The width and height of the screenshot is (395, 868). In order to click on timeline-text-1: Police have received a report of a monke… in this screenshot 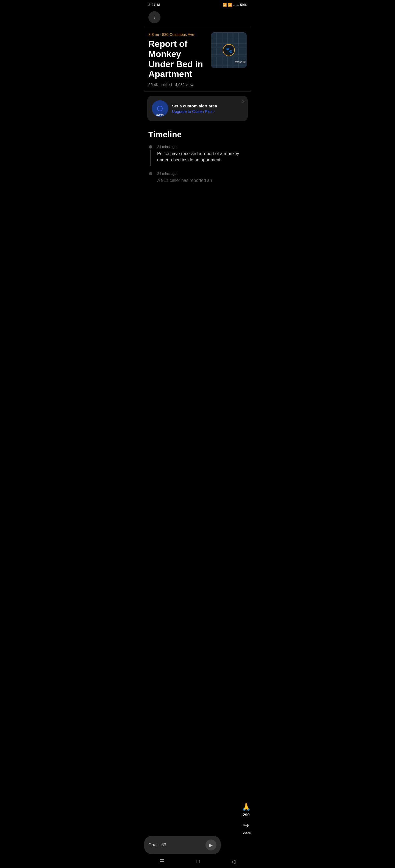, I will do `click(202, 157)`.